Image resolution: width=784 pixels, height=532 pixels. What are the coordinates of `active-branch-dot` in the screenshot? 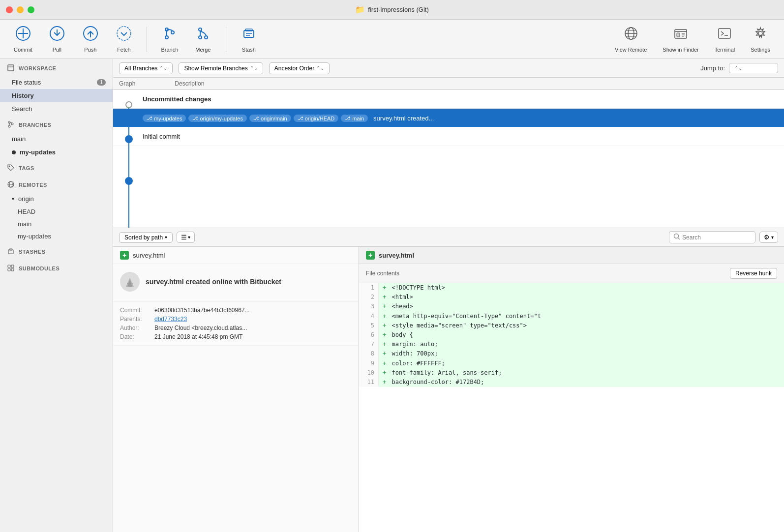 It's located at (14, 152).